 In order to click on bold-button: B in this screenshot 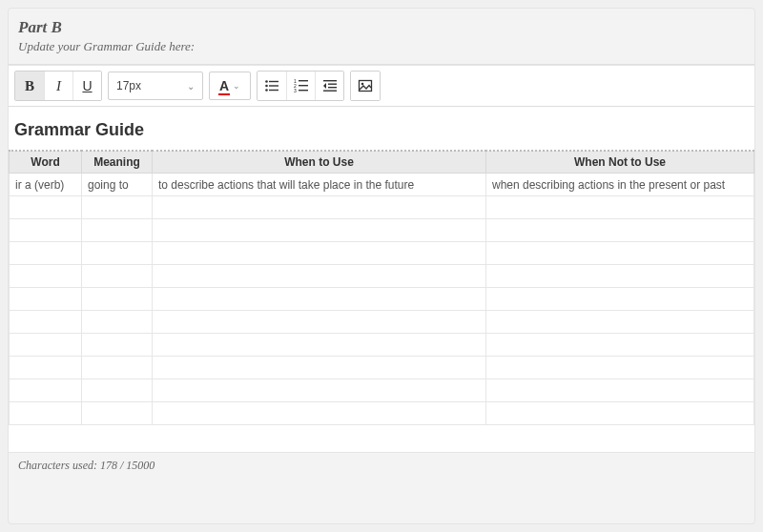, I will do `click(30, 86)`.